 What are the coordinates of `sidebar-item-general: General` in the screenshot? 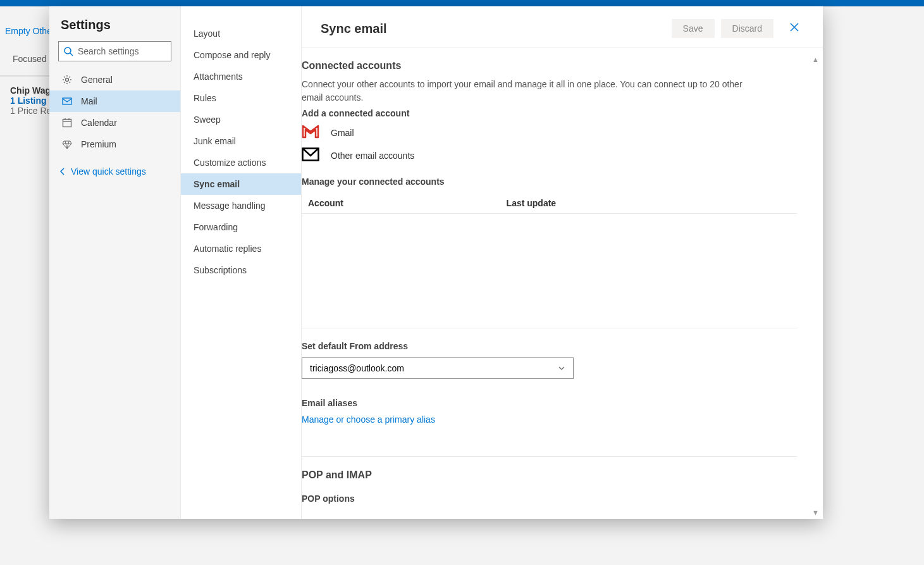 It's located at (115, 80).